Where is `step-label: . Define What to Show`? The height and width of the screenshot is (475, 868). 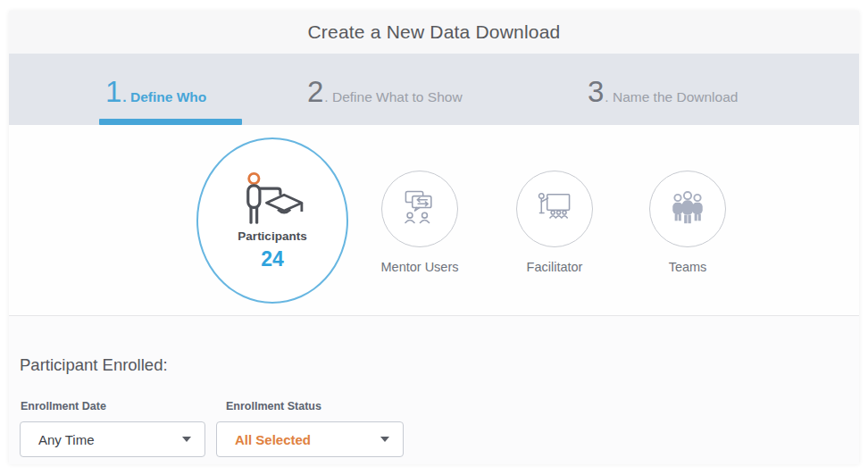 step-label: . Define What to Show is located at coordinates (393, 97).